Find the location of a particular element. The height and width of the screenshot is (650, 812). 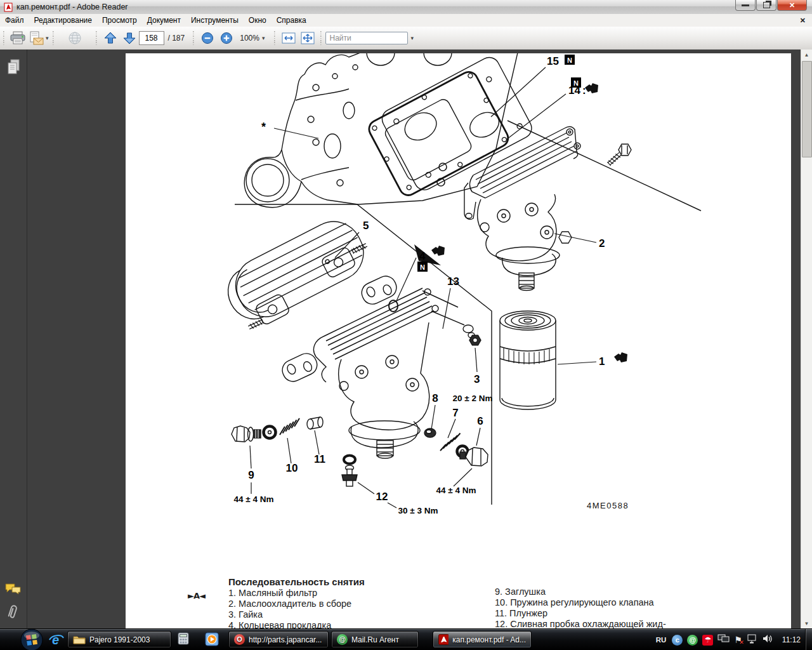

navigation-sidebar is located at coordinates (14, 339).